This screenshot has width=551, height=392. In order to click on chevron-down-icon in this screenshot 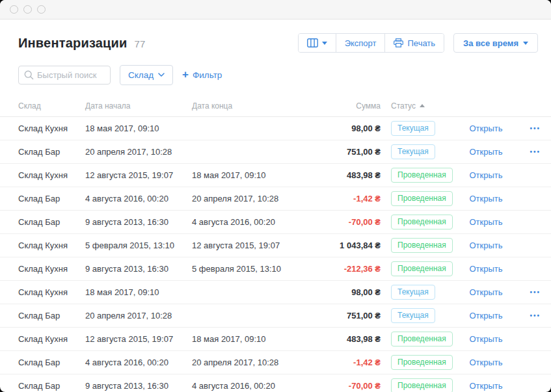, I will do `click(526, 43)`.